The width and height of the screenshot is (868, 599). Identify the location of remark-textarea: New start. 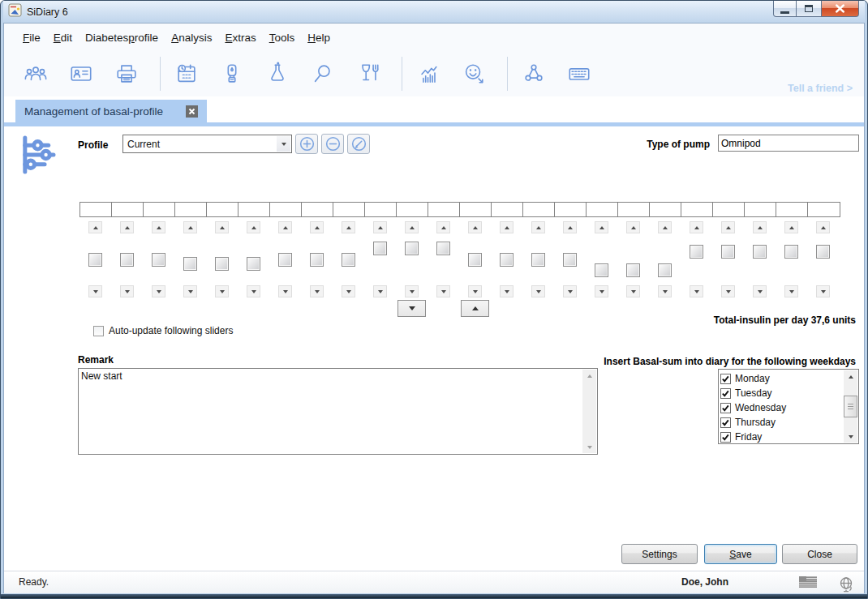
(337, 412).